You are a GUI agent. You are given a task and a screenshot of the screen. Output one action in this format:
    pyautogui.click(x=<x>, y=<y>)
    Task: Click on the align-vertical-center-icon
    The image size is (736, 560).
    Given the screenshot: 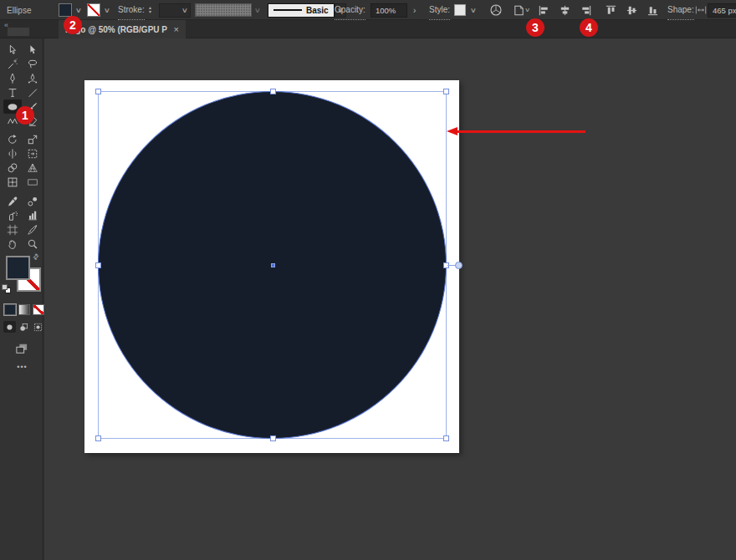 What is the action you would take?
    pyautogui.click(x=632, y=10)
    